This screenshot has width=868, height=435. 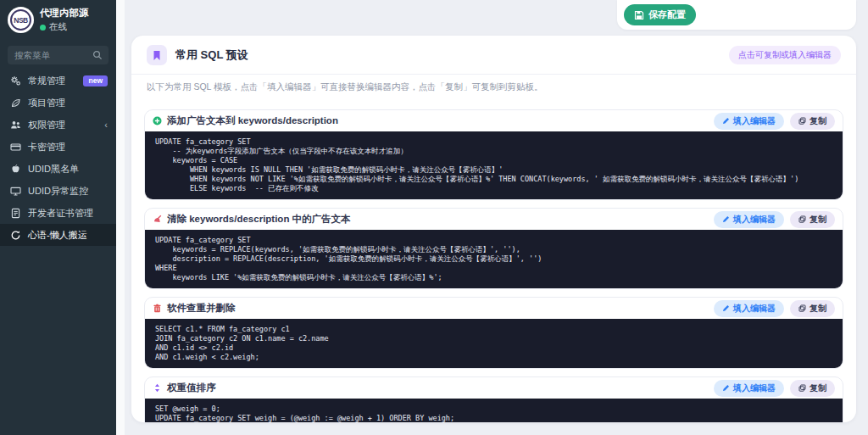 What do you see at coordinates (58, 125) in the screenshot?
I see `sidebar-item-permissions: 权限管理 ‹` at bounding box center [58, 125].